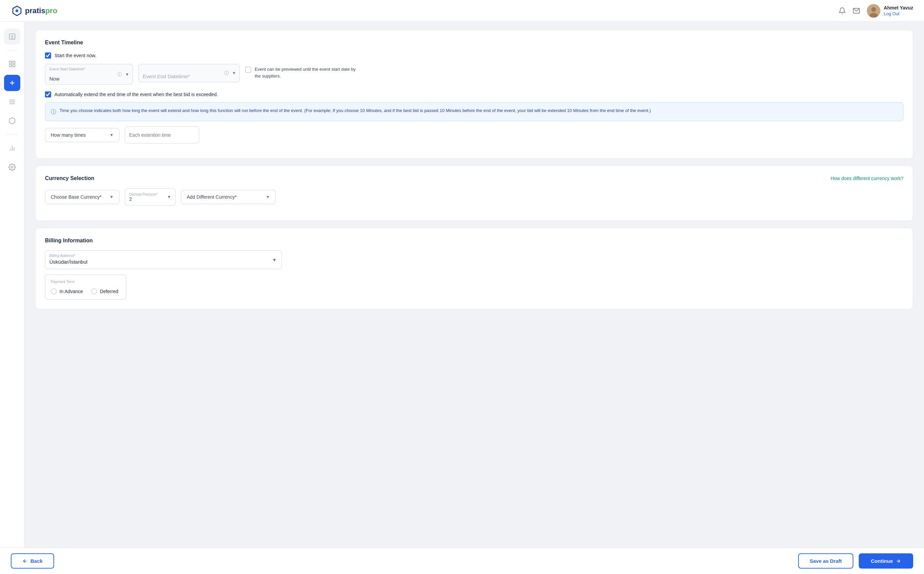  What do you see at coordinates (842, 11) in the screenshot?
I see `notification-button` at bounding box center [842, 11].